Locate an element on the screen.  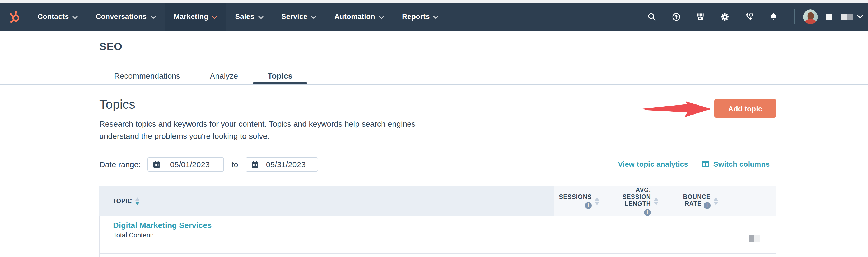
tab-analyze: Analyze is located at coordinates (224, 75).